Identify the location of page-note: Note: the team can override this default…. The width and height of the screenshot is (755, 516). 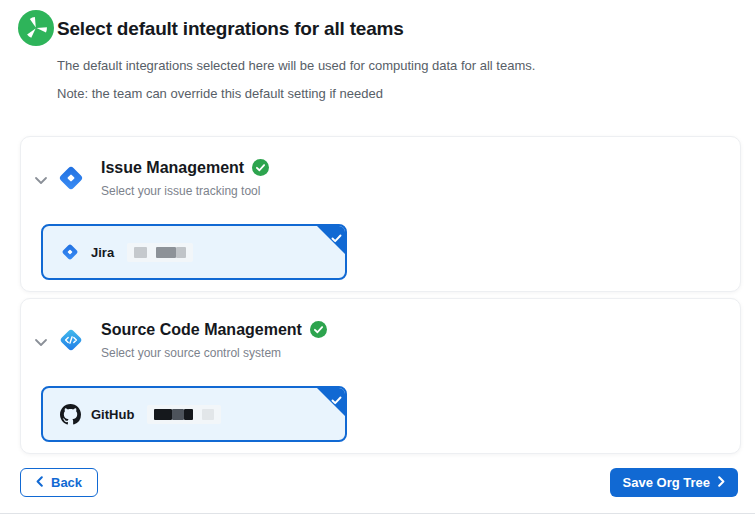
(396, 94).